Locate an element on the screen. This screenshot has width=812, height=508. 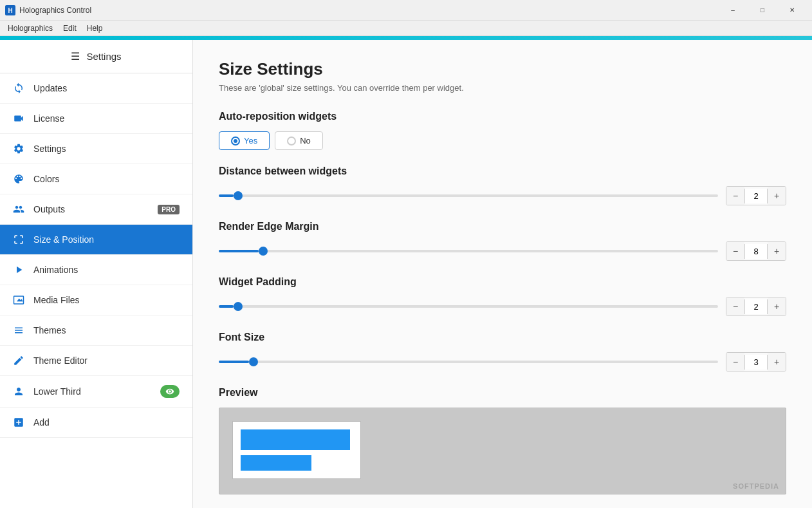
radio-yes-label: Yes is located at coordinates (251, 140).